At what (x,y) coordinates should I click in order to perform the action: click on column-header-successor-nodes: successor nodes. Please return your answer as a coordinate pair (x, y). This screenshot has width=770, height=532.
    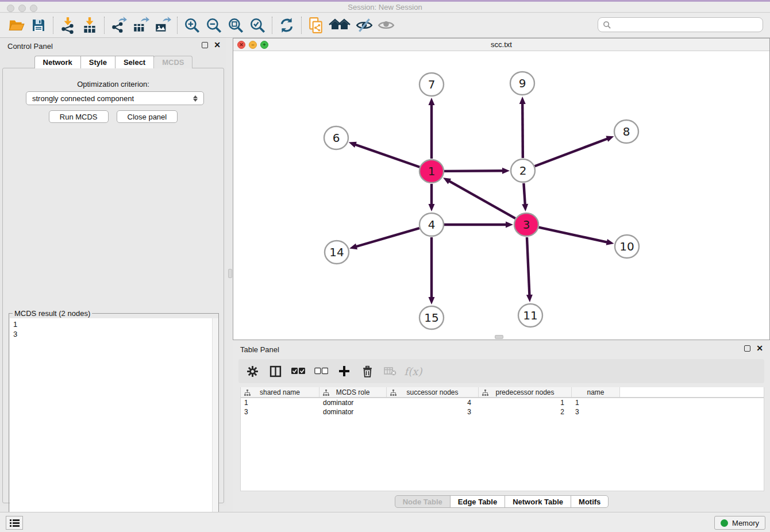
    Looking at the image, I should click on (433, 392).